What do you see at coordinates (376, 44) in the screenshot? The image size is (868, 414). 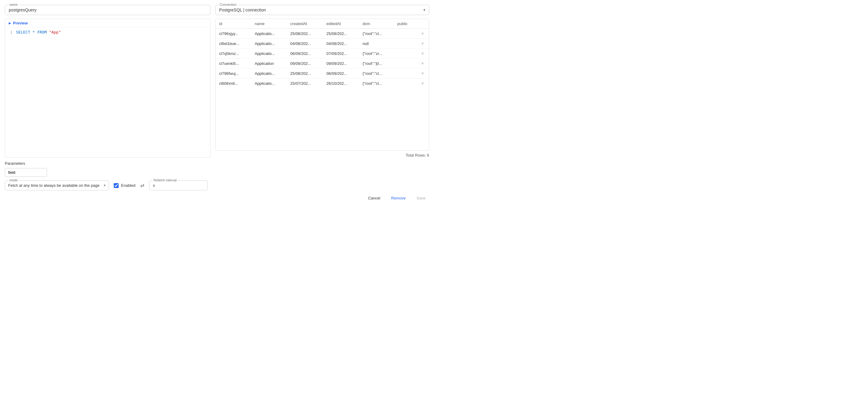 I see `cell-dom: null` at bounding box center [376, 44].